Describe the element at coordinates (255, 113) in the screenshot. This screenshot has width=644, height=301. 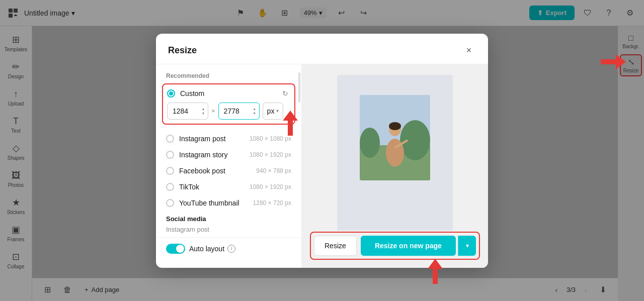
I see `height-spinner-down: ▼` at that location.